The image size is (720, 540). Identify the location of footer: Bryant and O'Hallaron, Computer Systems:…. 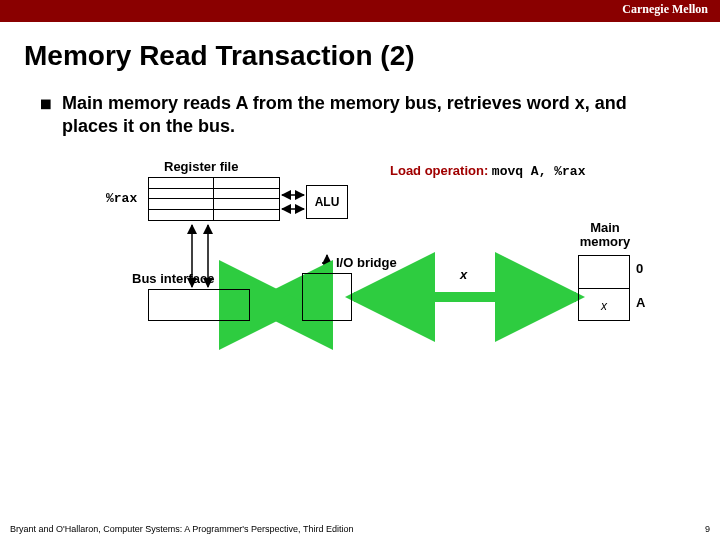
(360, 529).